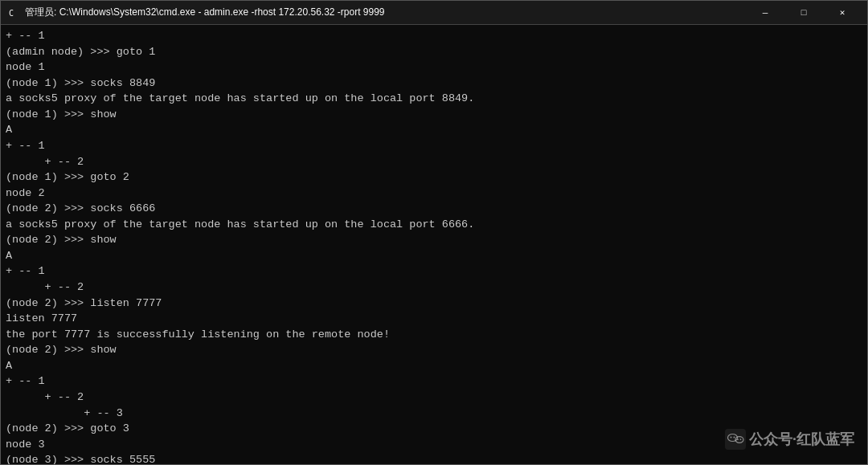  What do you see at coordinates (842, 13) in the screenshot?
I see `close-button: ✕` at bounding box center [842, 13].